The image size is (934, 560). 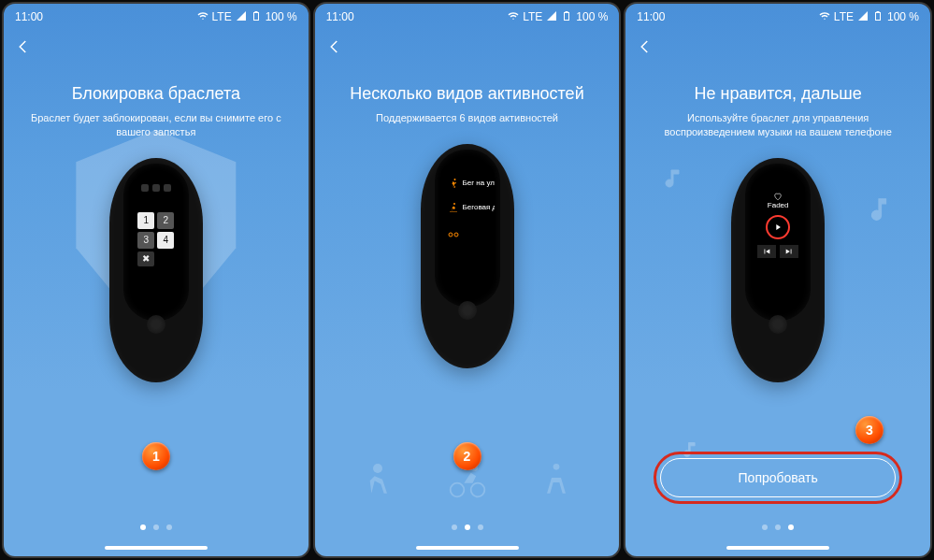 I want to click on band-screen: Faded, so click(x=778, y=235).